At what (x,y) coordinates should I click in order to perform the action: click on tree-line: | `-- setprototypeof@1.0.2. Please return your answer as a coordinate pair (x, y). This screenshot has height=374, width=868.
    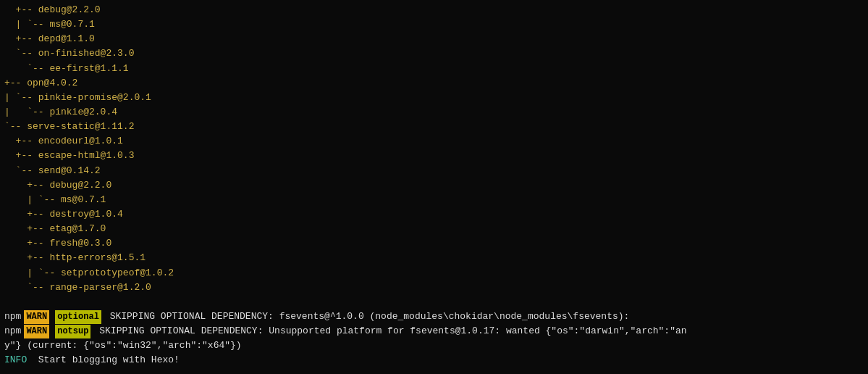
    Looking at the image, I should click on (434, 273).